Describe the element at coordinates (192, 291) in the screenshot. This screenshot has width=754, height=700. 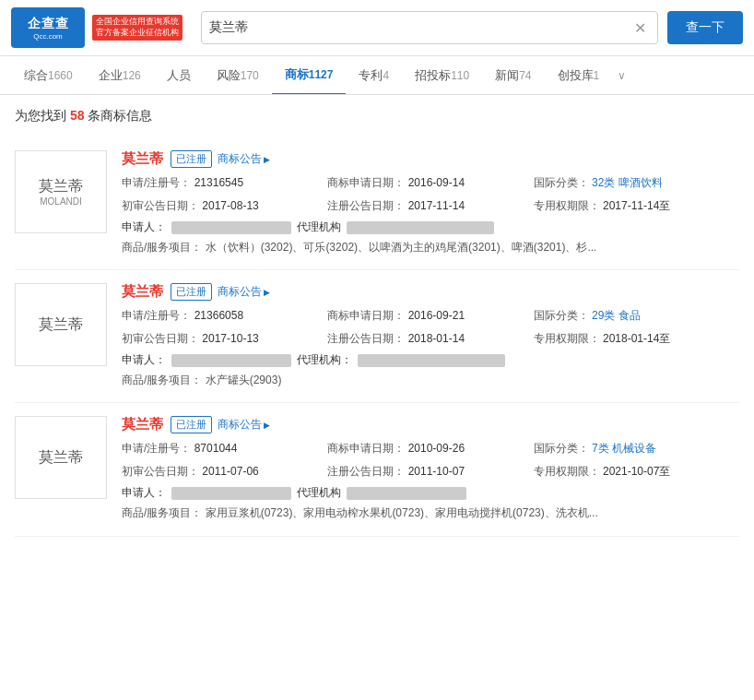
I see `trademark-status-2: 已注册` at that location.